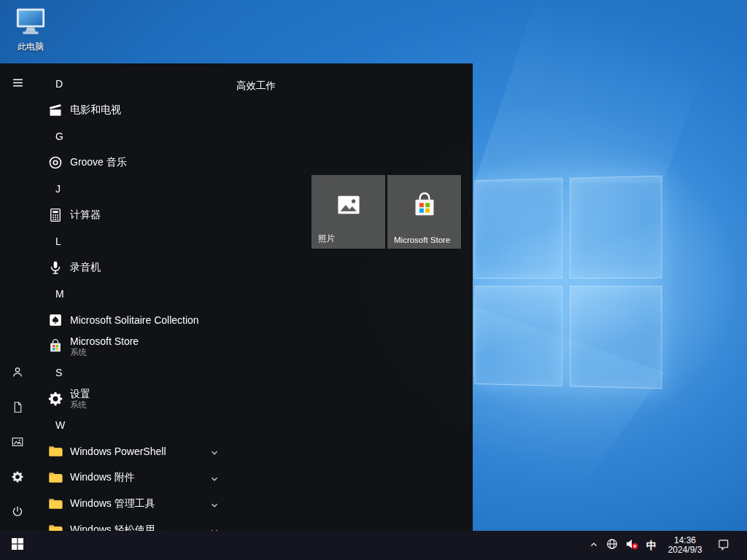 This screenshot has height=560, width=747. I want to click on pictures-button, so click(18, 443).